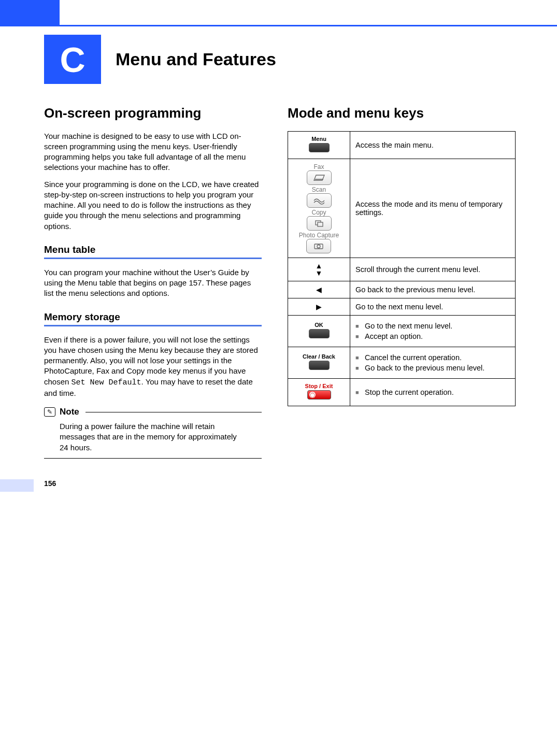 This screenshot has height=756, width=557. What do you see at coordinates (279, 487) in the screenshot?
I see `page-footer-wrap: 156` at bounding box center [279, 487].